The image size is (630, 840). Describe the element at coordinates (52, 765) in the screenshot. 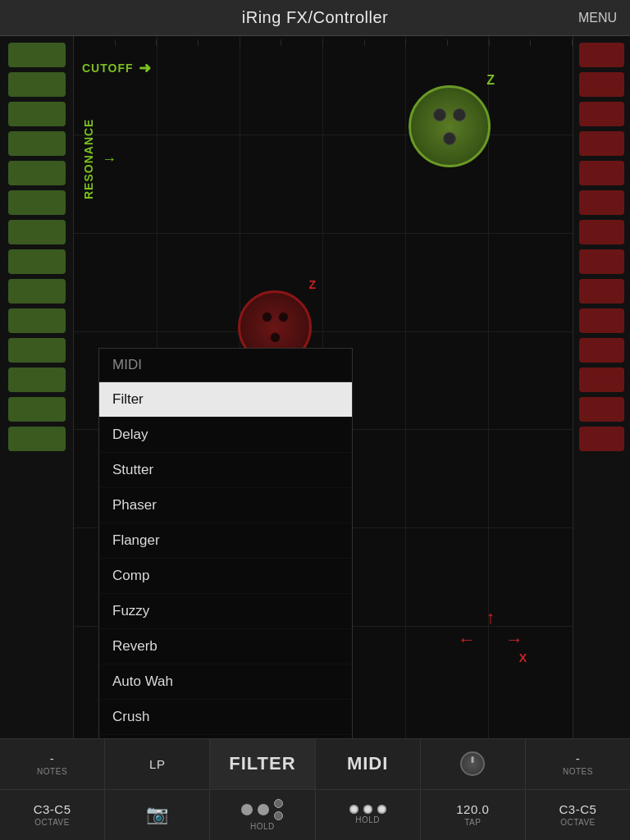

I see `notes-left-button: - NOTES` at that location.